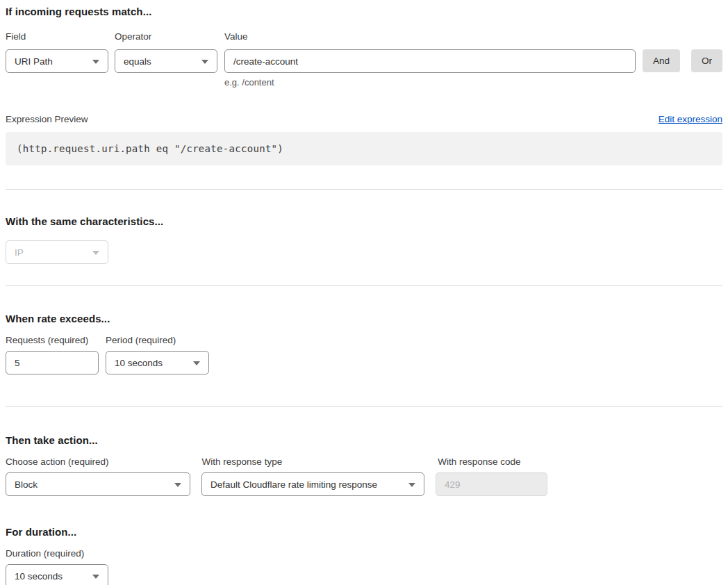 This screenshot has width=728, height=585. I want to click on edit-expression-link: Edit expression, so click(690, 120).